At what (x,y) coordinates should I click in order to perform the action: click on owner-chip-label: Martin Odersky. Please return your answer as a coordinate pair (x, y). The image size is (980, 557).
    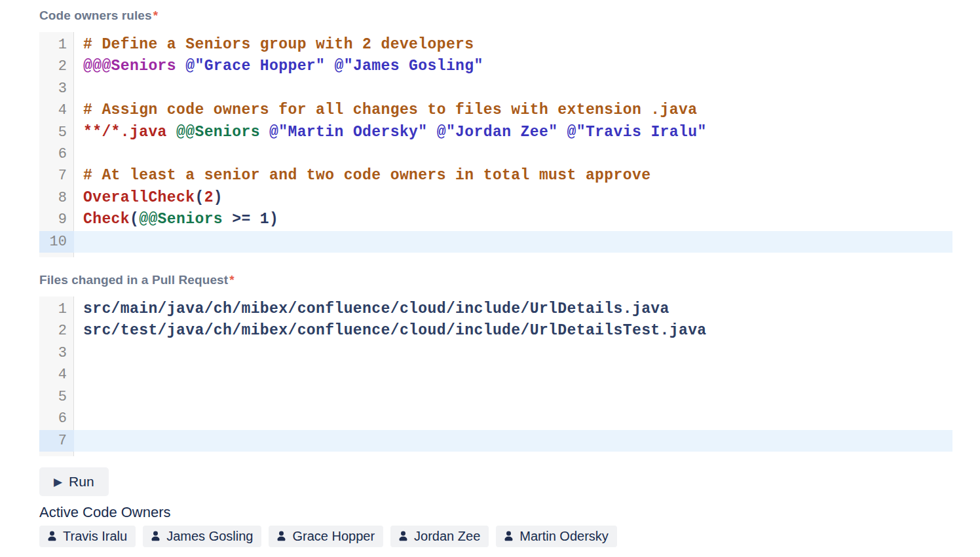
    Looking at the image, I should click on (564, 537).